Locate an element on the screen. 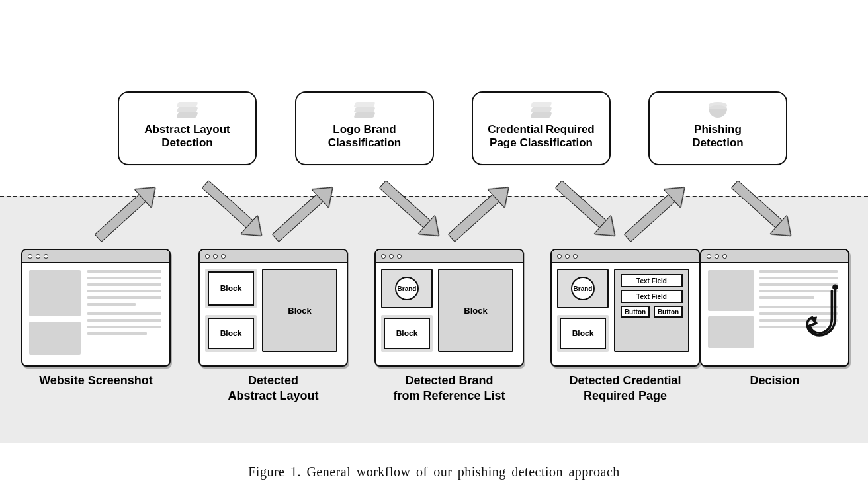 The height and width of the screenshot is (489, 868). stage-caption: DetectedAbstract Layout is located at coordinates (273, 388).